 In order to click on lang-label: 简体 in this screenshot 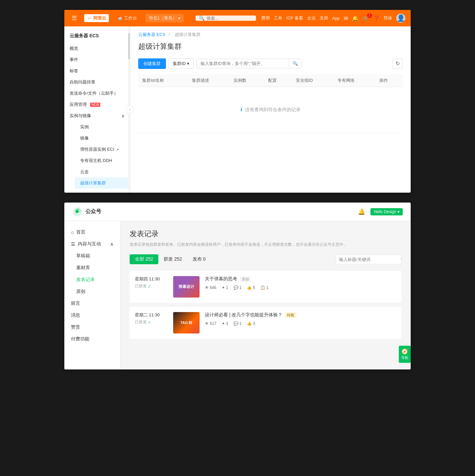, I will do `click(388, 18)`.